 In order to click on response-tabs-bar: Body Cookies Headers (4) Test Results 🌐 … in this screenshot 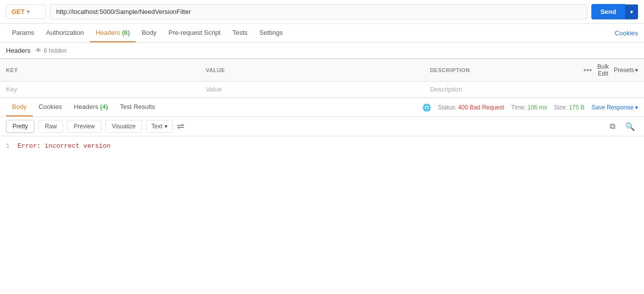, I will do `click(322, 107)`.